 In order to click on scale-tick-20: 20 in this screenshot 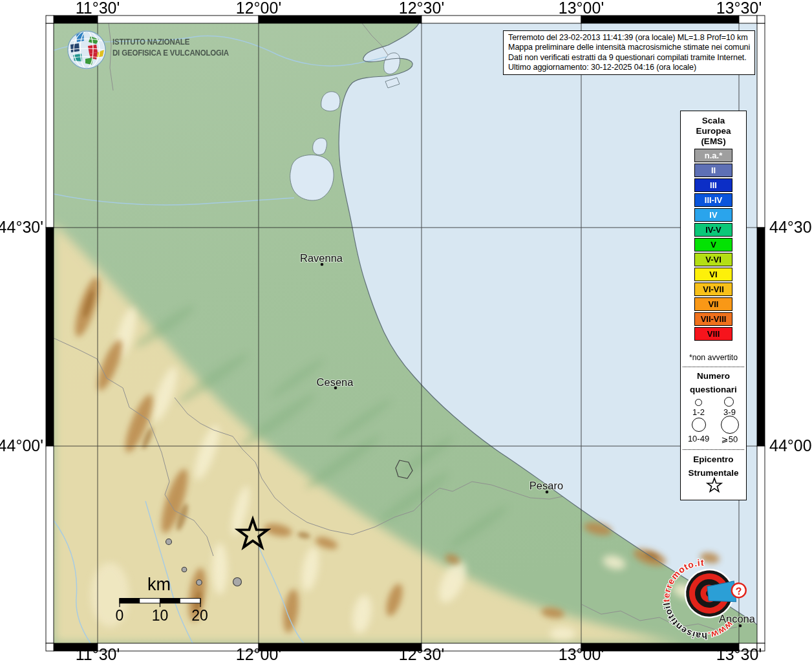, I will do `click(200, 615)`.